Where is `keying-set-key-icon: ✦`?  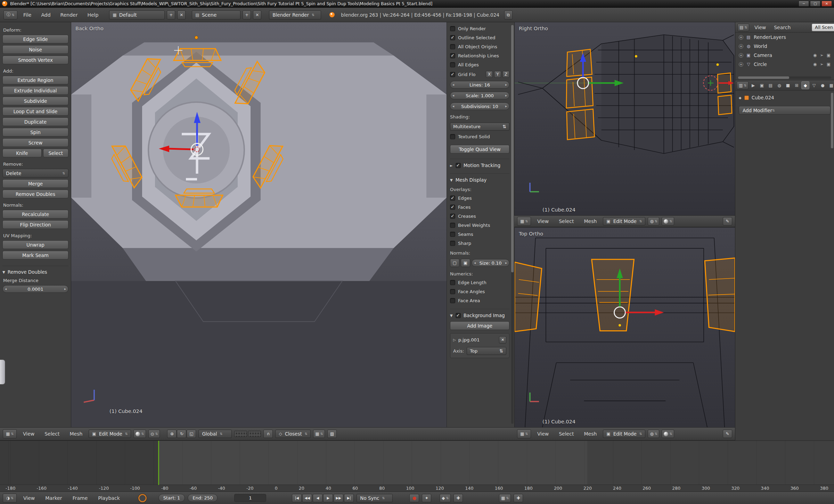
keying-set-key-icon: ✦ is located at coordinates (427, 498).